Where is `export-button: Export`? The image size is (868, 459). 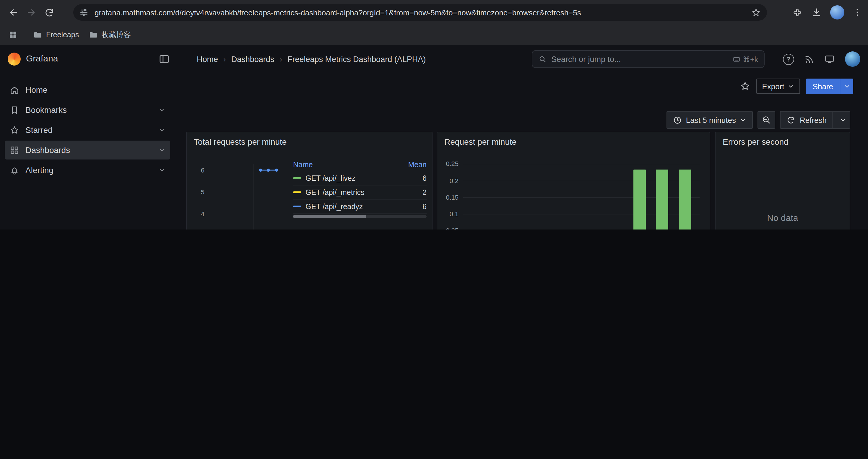
export-button: Export is located at coordinates (778, 86).